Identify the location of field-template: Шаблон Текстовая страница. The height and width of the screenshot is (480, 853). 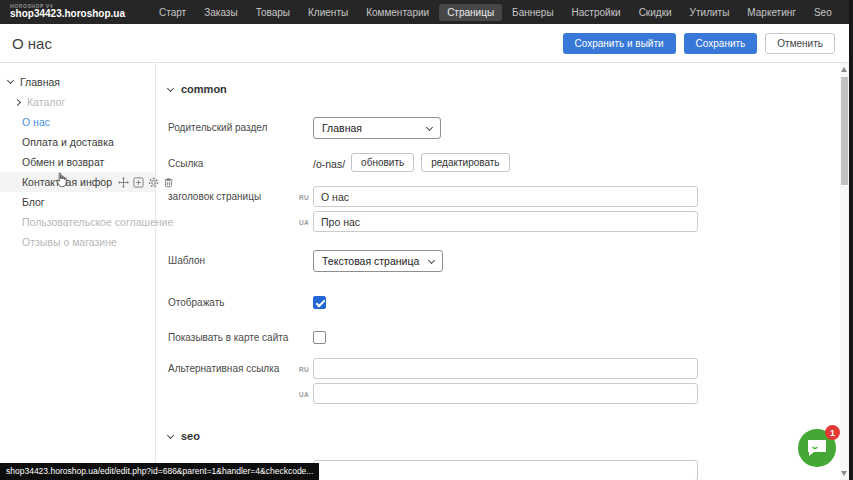
(510, 261).